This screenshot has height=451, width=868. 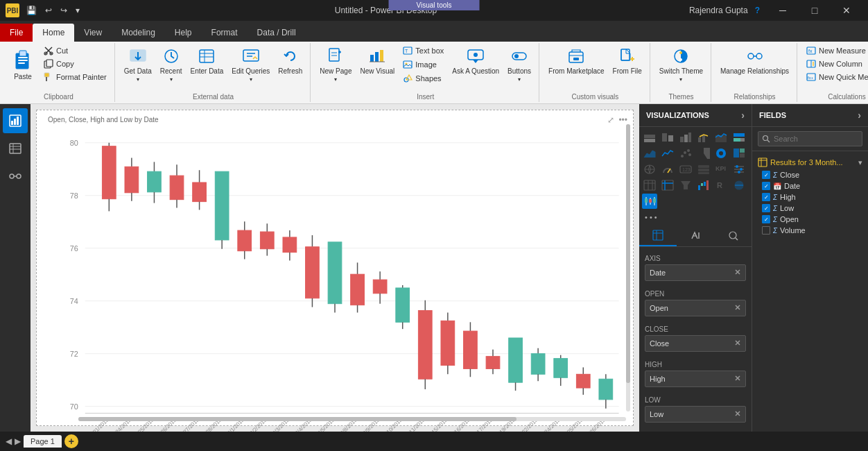 I want to click on visualizations-expand: ›, so click(x=743, y=115).